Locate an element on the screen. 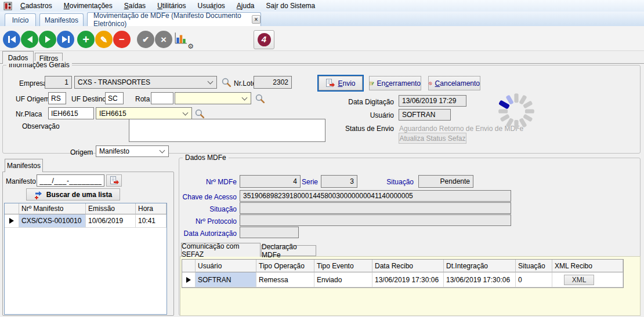 Image resolution: width=644 pixels, height=317 pixels. menu-item-sair-do-sistema: Sair do Sistema is located at coordinates (291, 6).